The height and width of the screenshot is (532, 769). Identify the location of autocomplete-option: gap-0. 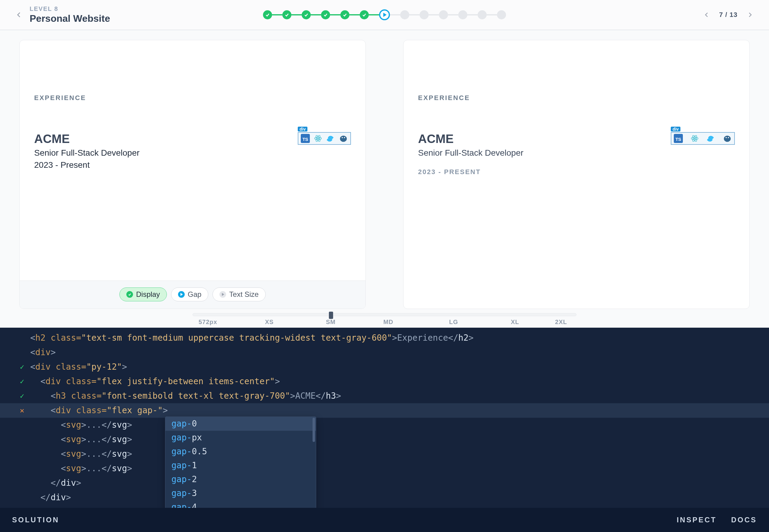
(241, 424).